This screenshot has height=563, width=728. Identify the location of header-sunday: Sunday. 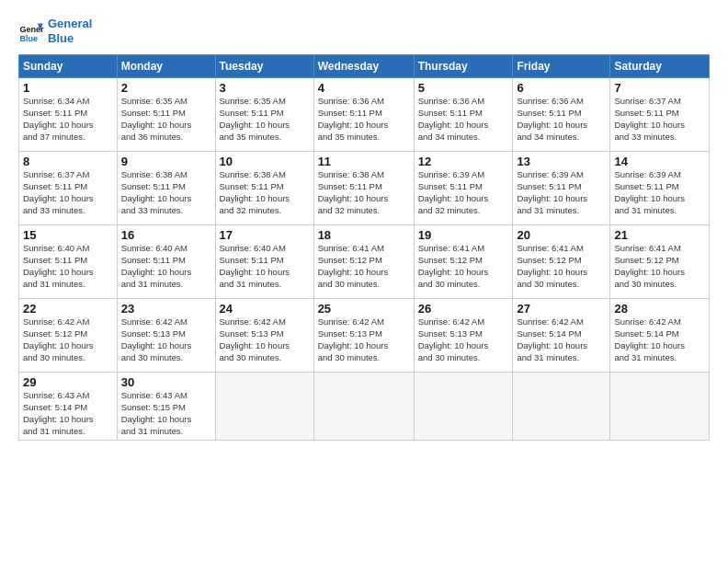
(68, 66).